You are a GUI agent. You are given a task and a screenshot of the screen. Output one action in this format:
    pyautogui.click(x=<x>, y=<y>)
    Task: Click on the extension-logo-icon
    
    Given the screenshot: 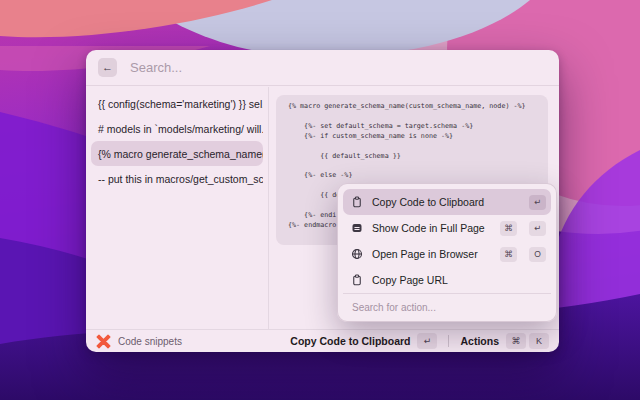 What is the action you would take?
    pyautogui.click(x=104, y=342)
    